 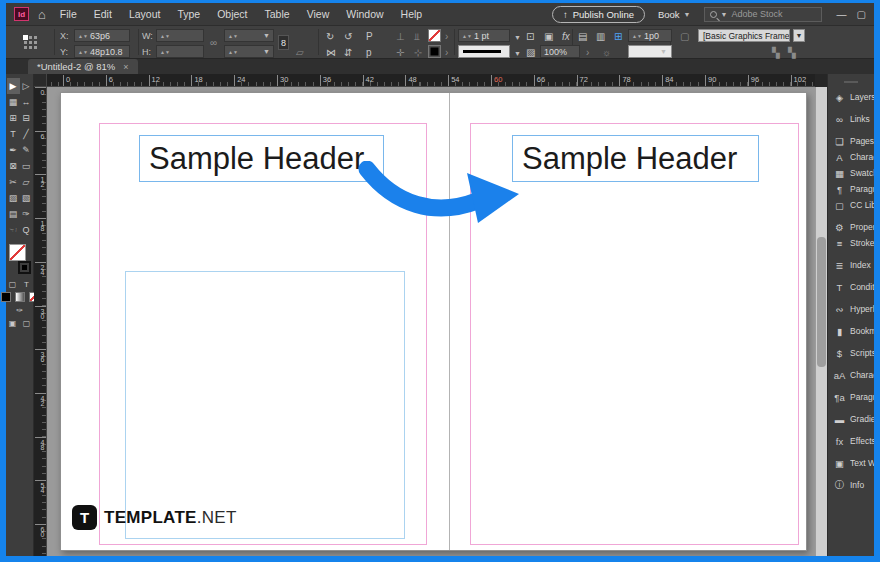 I want to click on adobe-stock-search: ▼, so click(x=763, y=14).